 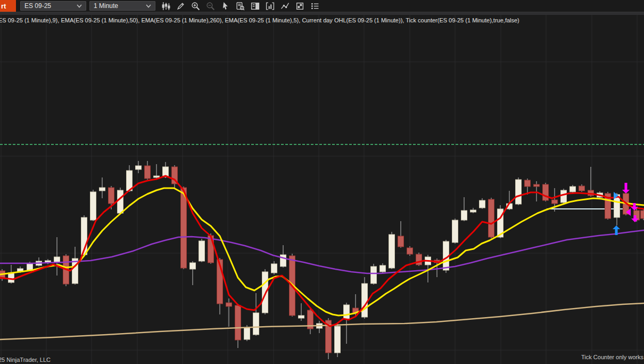 I want to click on chart-style-icon, so click(x=166, y=6).